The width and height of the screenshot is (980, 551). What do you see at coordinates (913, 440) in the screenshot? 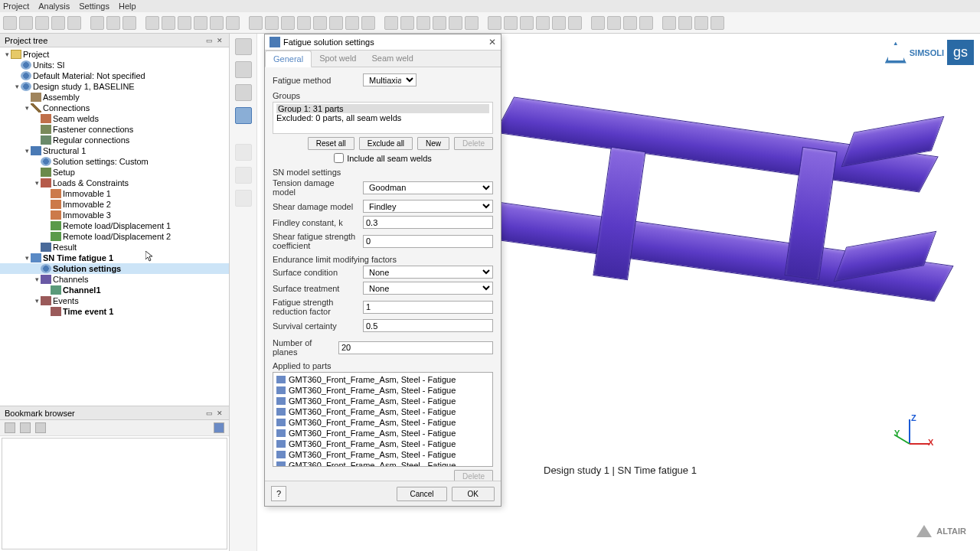
I see `axis-triad: Z Y X` at bounding box center [913, 440].